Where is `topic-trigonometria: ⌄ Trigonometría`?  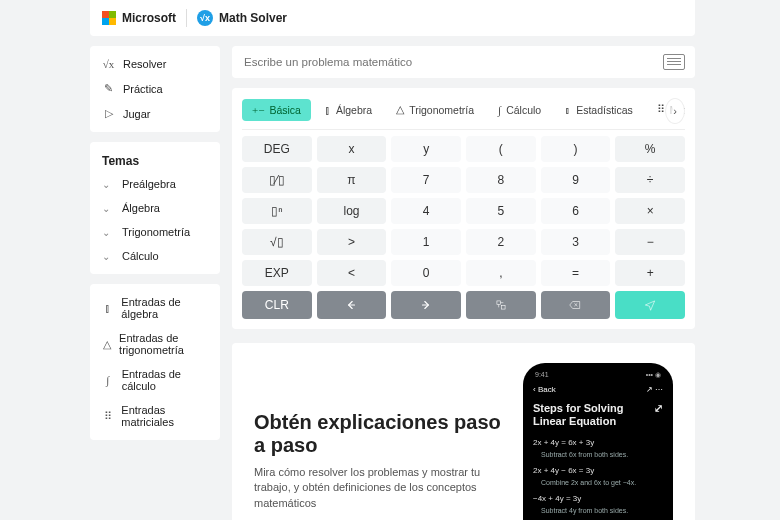
topic-trigonometria: ⌄ Trigonometría is located at coordinates (155, 232).